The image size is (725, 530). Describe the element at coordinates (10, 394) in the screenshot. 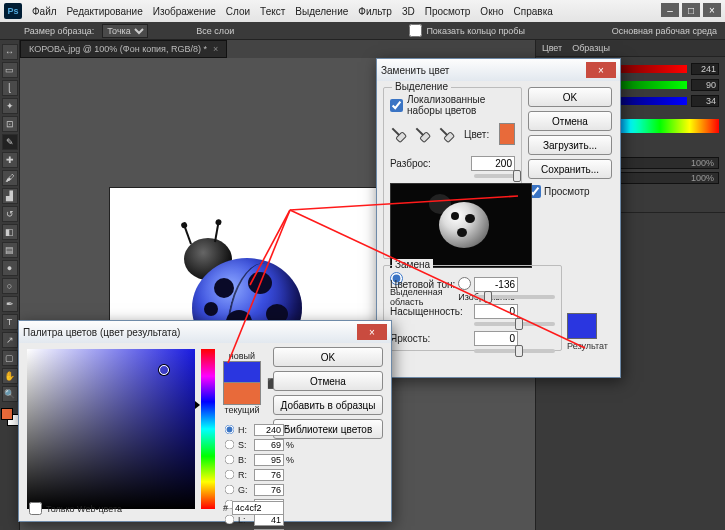

I see `zoom-tool: 🔍` at that location.